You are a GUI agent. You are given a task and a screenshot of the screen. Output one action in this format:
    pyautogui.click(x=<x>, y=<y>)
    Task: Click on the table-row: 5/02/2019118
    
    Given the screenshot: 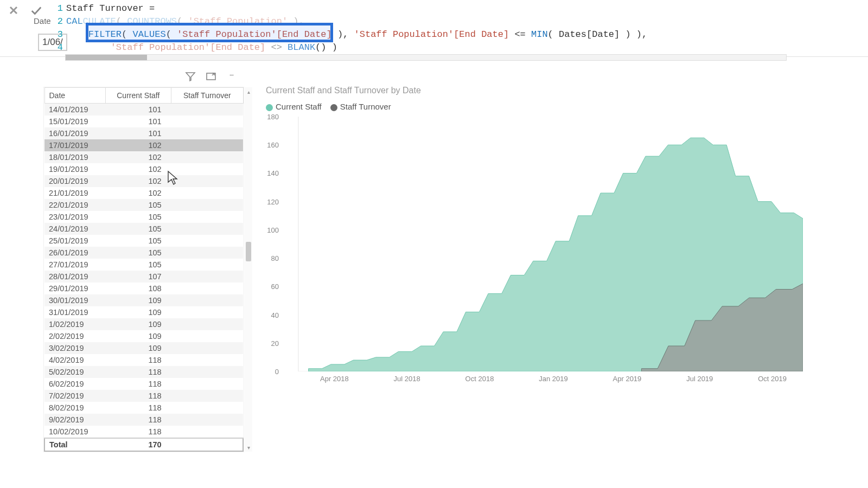 What is the action you would take?
    pyautogui.click(x=144, y=372)
    